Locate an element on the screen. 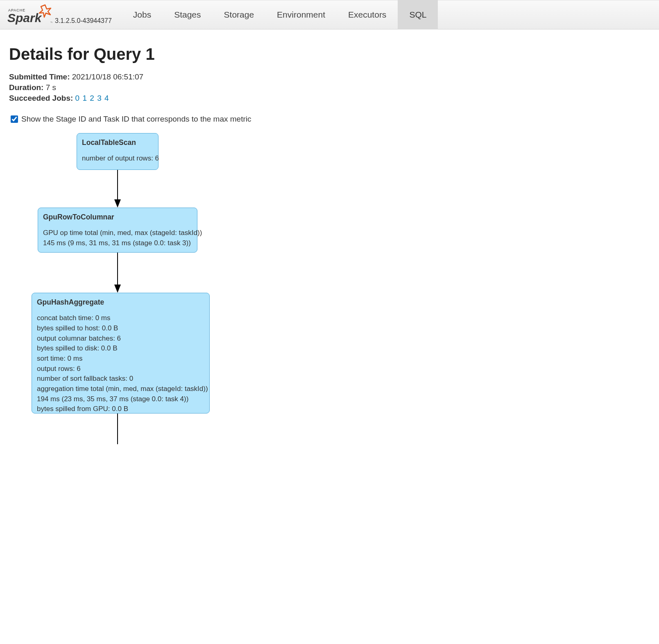 Image resolution: width=659 pixels, height=644 pixels. top-navbar: APACHE Spark ™ 3.1.2.5.0-43944377 Jobs S… is located at coordinates (329, 15).